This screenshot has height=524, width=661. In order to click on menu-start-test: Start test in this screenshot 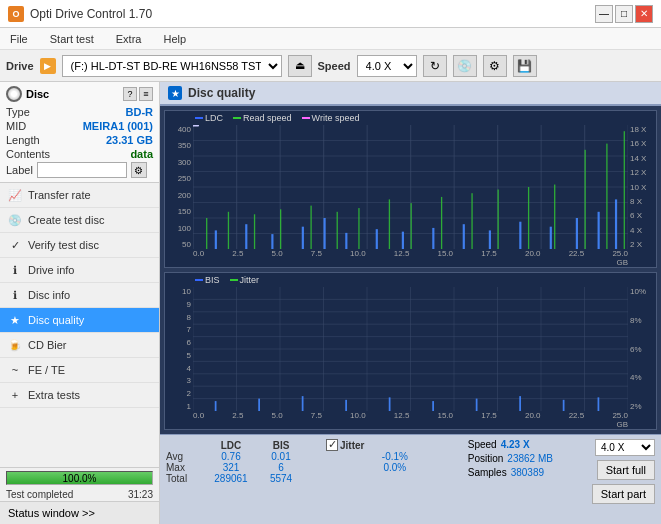, I will do `click(72, 39)`.